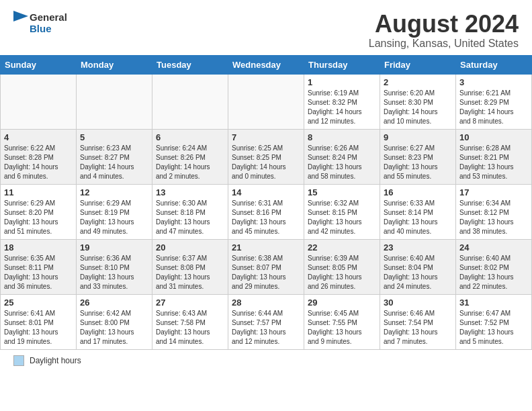 Image resolution: width=532 pixels, height=411 pixels. I want to click on day-info: Sunrise: 6:43 AM Sunset: 7:58 PM Dayligh…, so click(190, 328).